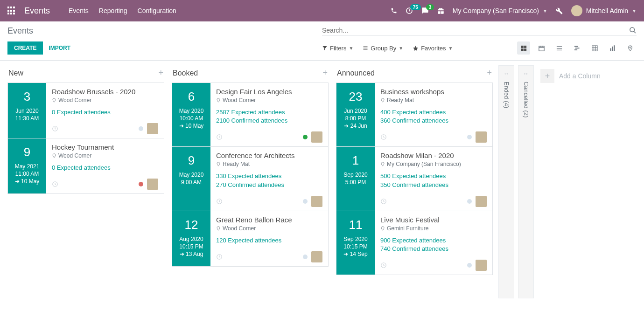 The height and width of the screenshot is (317, 644). I want to click on kanban-column: New + 3 Jun 2020 11:30 AM Roadshow Bruss…, so click(86, 130).